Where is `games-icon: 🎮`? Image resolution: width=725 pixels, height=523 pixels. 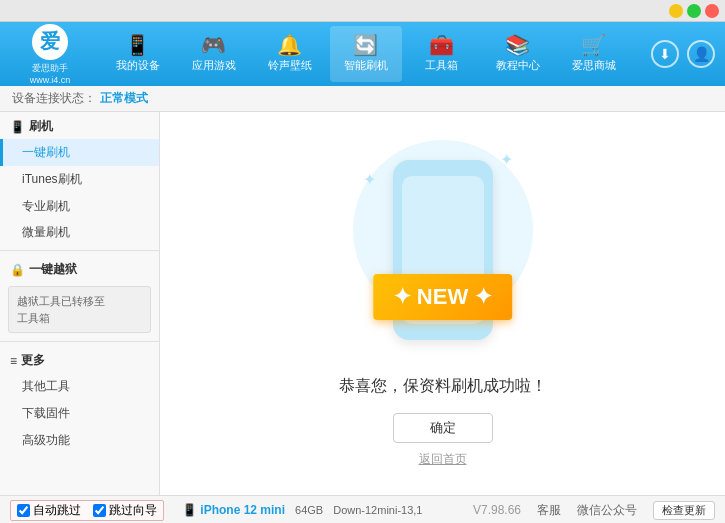
games-icon: 🎮 is located at coordinates (214, 45).